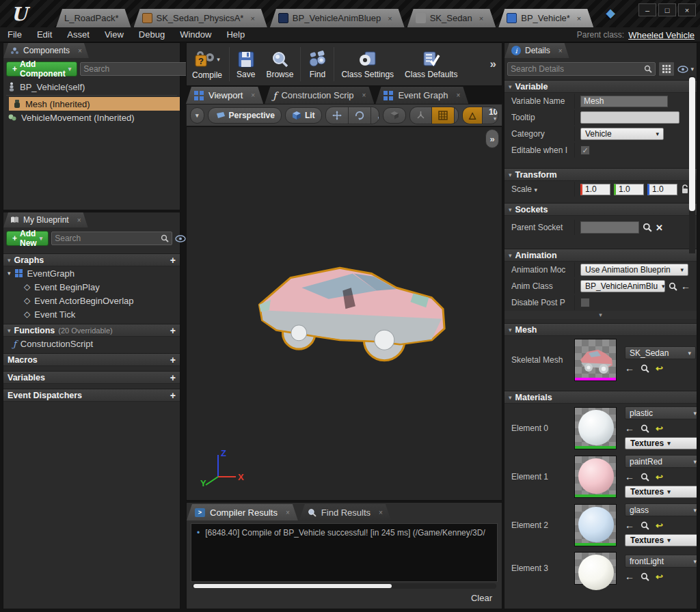  What do you see at coordinates (581, 69) in the screenshot?
I see `details-search` at bounding box center [581, 69].